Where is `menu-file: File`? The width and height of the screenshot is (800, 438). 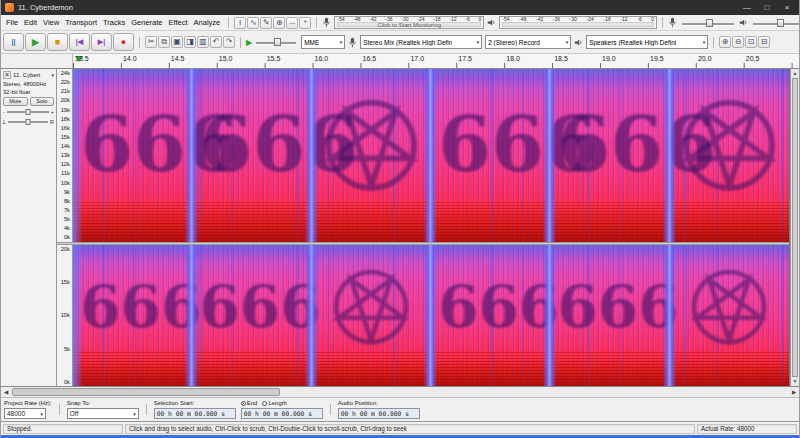
menu-file: File is located at coordinates (12, 22).